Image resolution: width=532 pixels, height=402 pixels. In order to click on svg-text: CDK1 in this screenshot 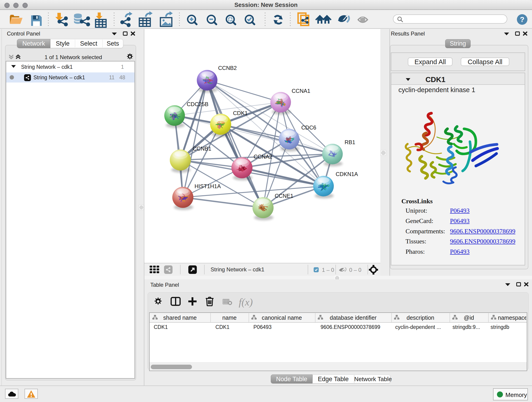, I will do `click(241, 113)`.